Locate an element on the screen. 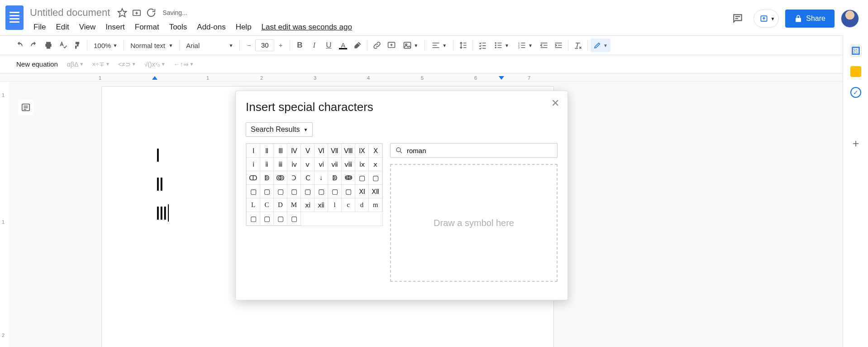  font-size-increase: + is located at coordinates (281, 45).